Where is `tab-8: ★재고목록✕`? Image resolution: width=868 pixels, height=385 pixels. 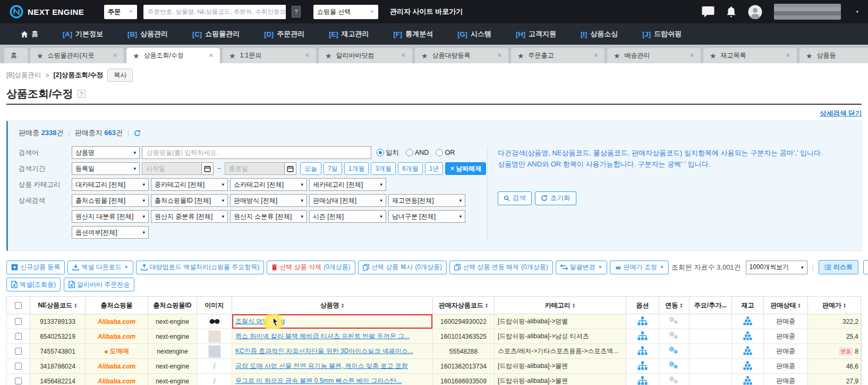
tab-8: ★재고목록✕ is located at coordinates (750, 55).